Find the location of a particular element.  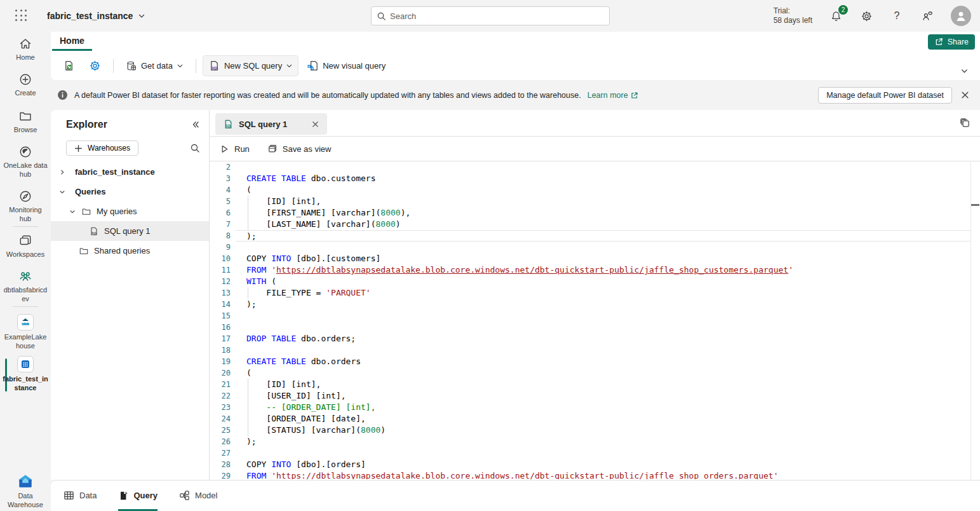

run-button: Run is located at coordinates (235, 149).